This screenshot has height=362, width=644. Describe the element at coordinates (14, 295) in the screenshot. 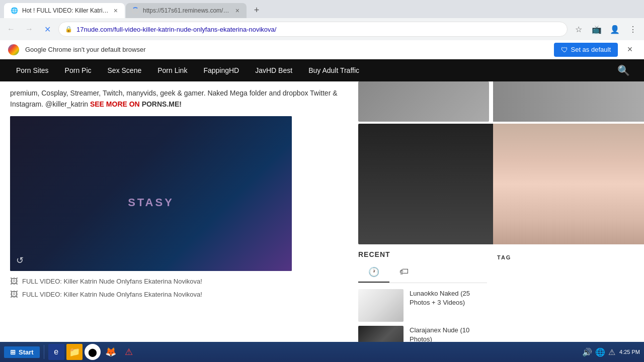

I see `image-icon-2: 🖼` at that location.